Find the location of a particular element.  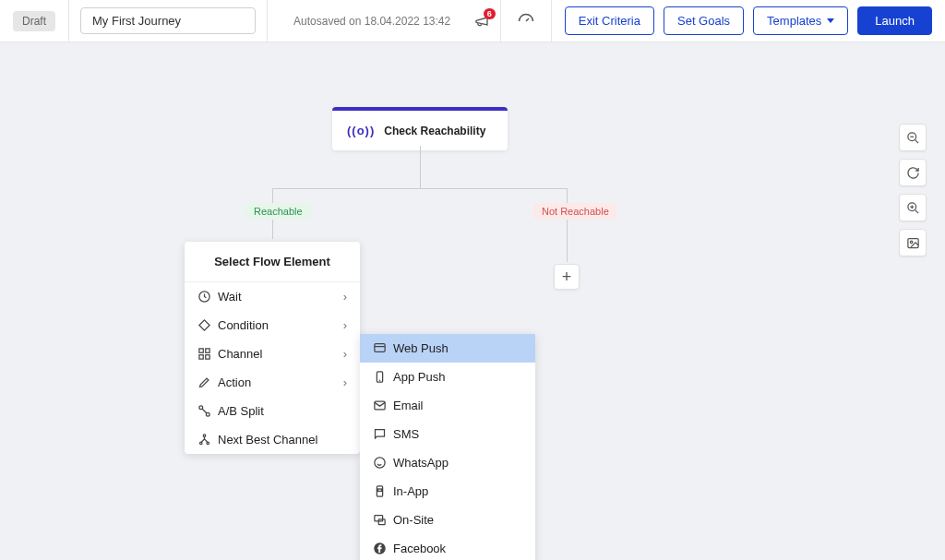

grid-icon is located at coordinates (208, 354).